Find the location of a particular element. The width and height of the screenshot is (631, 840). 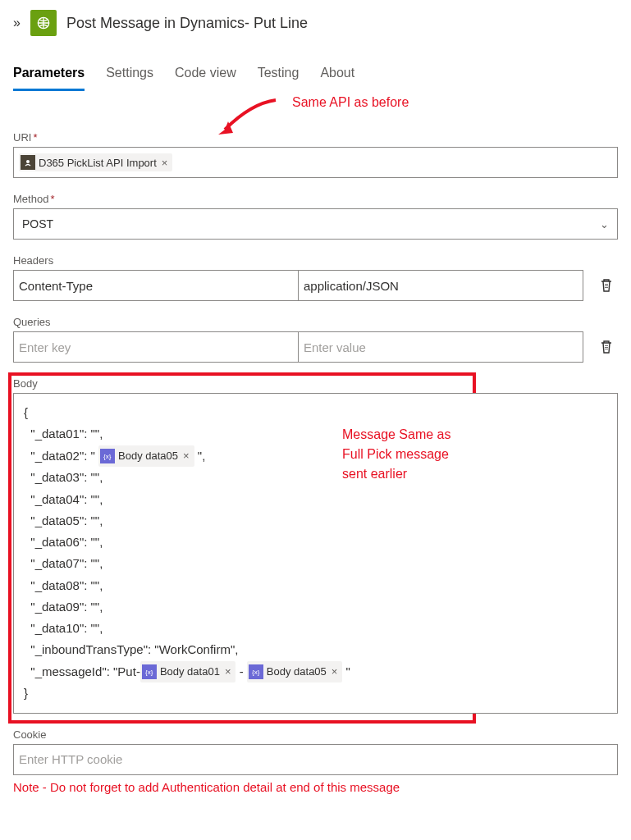

annotation-body-3: sent earlier is located at coordinates (374, 474).